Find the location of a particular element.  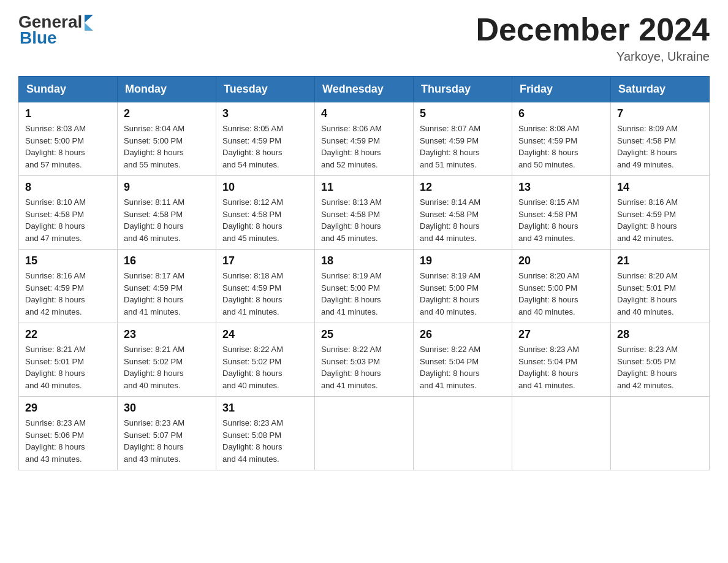

day-number: 3 is located at coordinates (265, 114).